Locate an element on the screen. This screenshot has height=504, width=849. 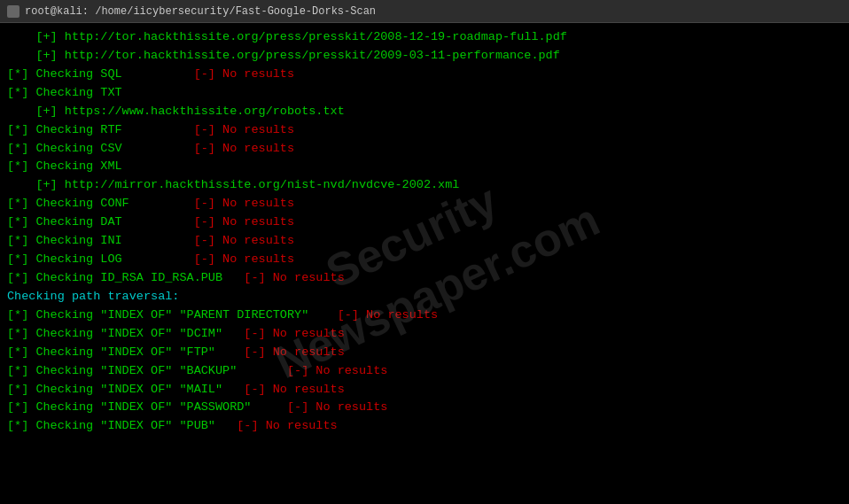
terminal-text: [+] https://www.hackthissite.org/robots.… is located at coordinates (175, 112).